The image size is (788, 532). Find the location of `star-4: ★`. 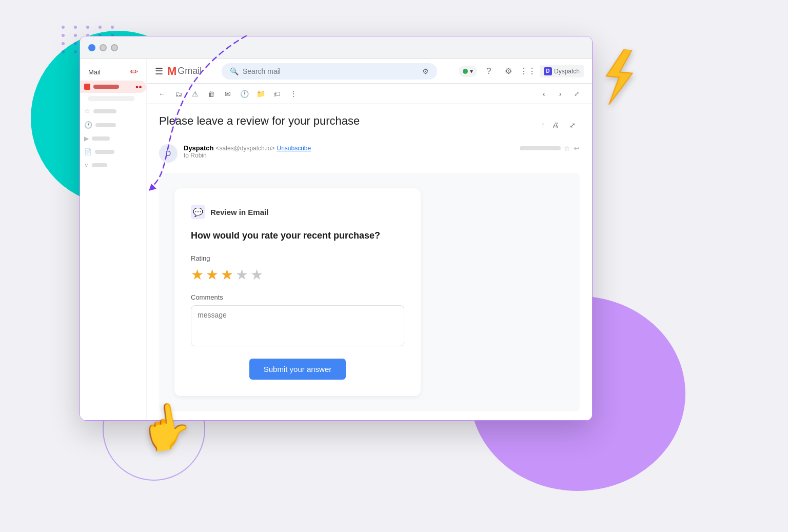

star-4: ★ is located at coordinates (242, 275).